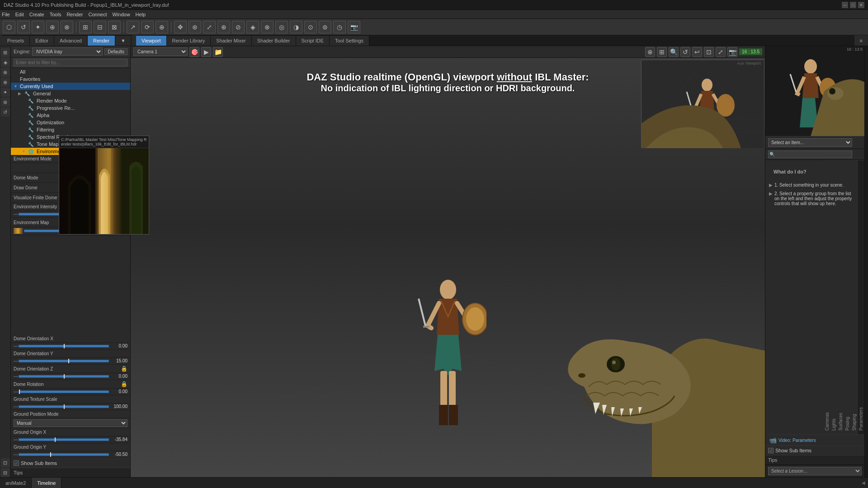 This screenshot has height=488, width=868. I want to click on menu-help: Help, so click(141, 14).